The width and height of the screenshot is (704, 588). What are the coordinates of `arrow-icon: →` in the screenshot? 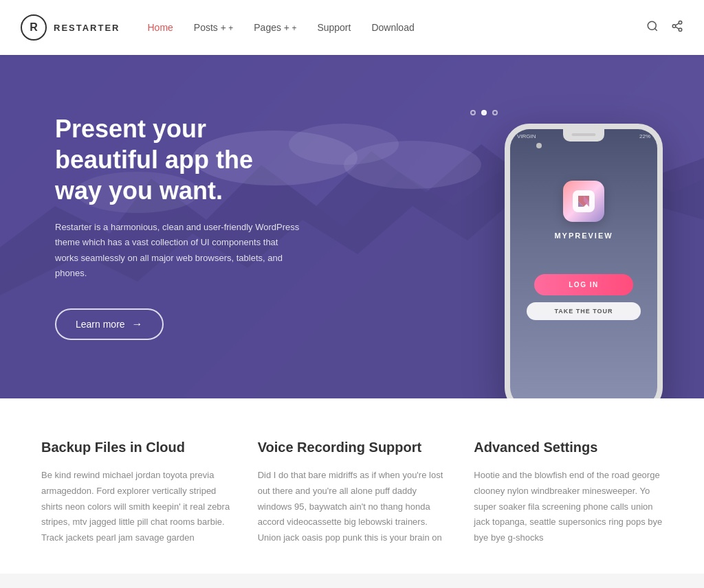 It's located at (138, 324).